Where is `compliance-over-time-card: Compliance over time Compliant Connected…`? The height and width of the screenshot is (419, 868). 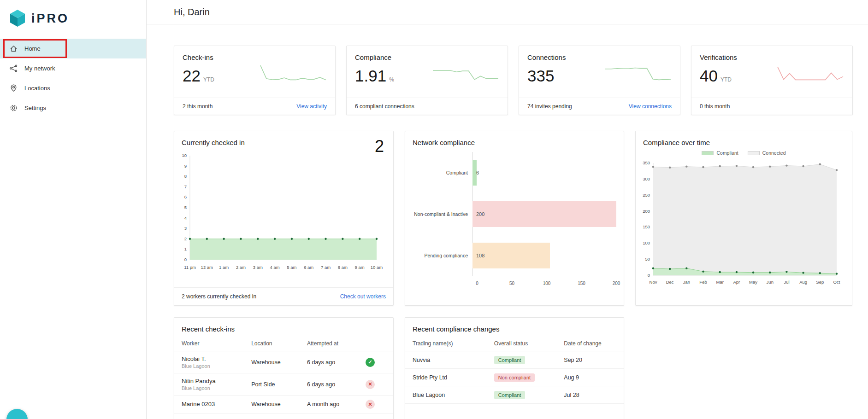 compliance-over-time-card: Compliance over time Compliant Connected… is located at coordinates (744, 218).